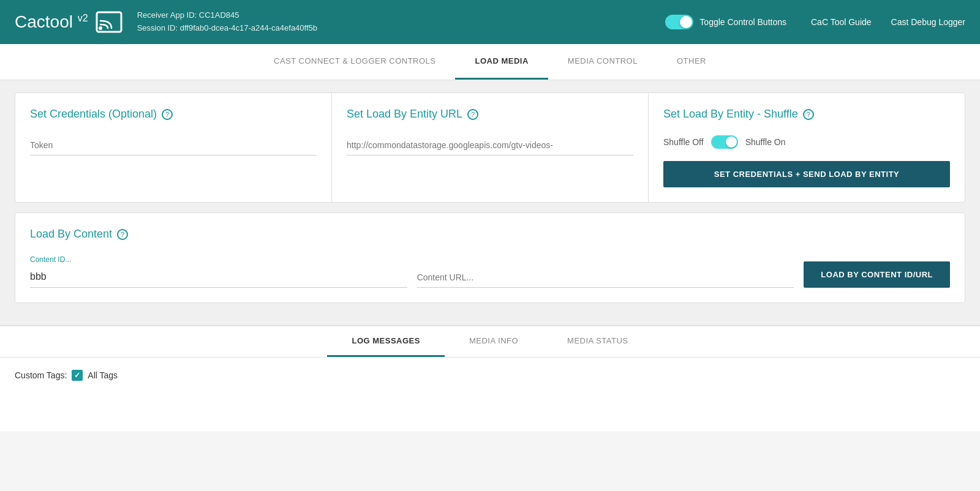 This screenshot has height=491, width=980. I want to click on custom-tags-label: Custom Tags:, so click(40, 375).